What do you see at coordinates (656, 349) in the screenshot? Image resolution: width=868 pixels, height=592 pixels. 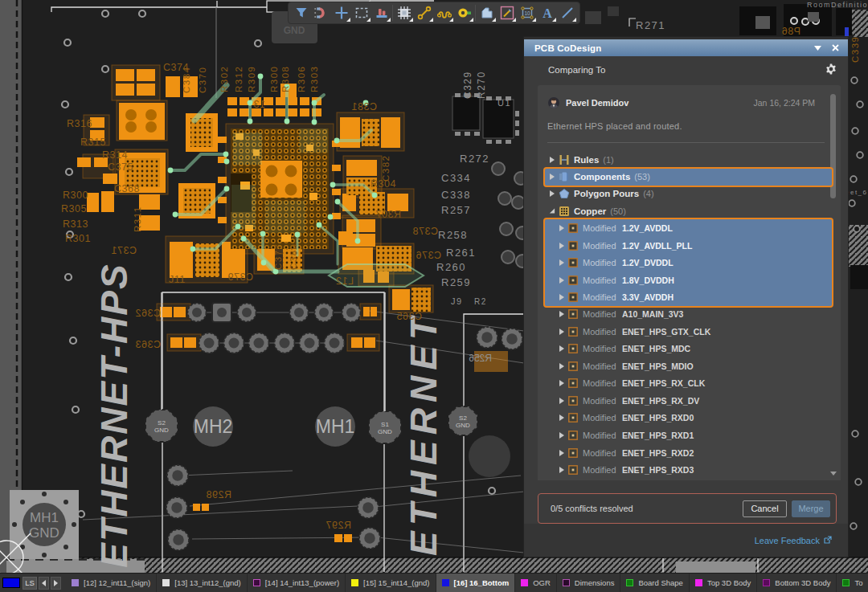 I see `net-name-label: ENET_HPS_MDC` at bounding box center [656, 349].